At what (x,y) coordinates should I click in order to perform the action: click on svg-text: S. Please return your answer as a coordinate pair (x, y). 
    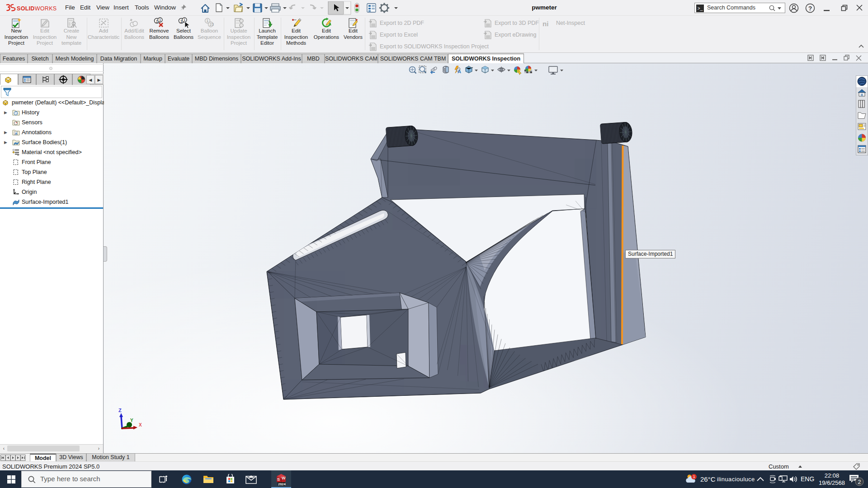
    Looking at the image, I should click on (278, 479).